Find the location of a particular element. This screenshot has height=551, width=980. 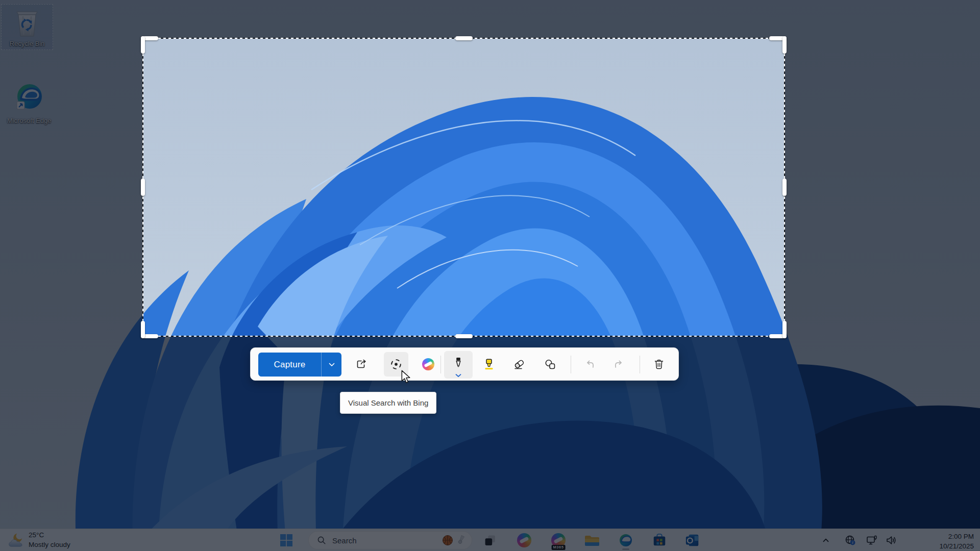

selection-handle-bottom is located at coordinates (464, 336).